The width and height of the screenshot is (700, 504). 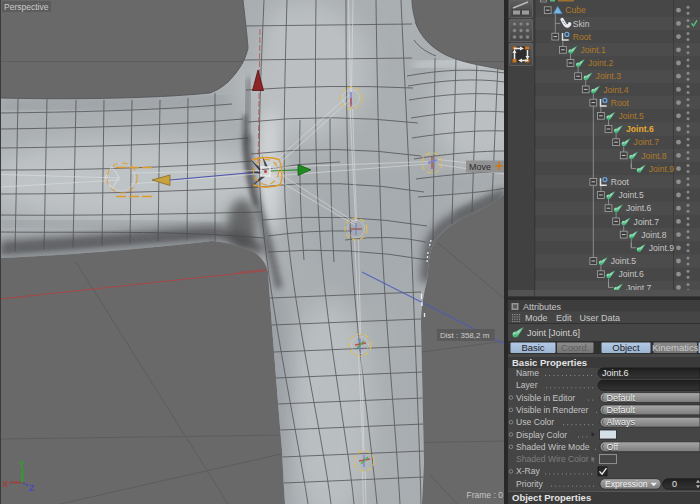 I want to click on svg-text: Joint.3, so click(x=609, y=76).